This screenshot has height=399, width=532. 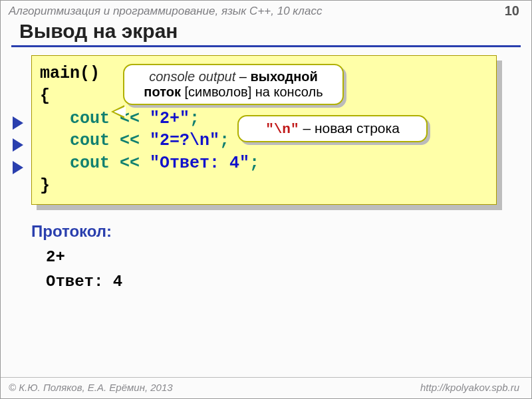 What do you see at coordinates (90, 387) in the screenshot?
I see `footer-copyright: © К.Ю. Поляков, Е.А. Ерёмин, 2013` at bounding box center [90, 387].